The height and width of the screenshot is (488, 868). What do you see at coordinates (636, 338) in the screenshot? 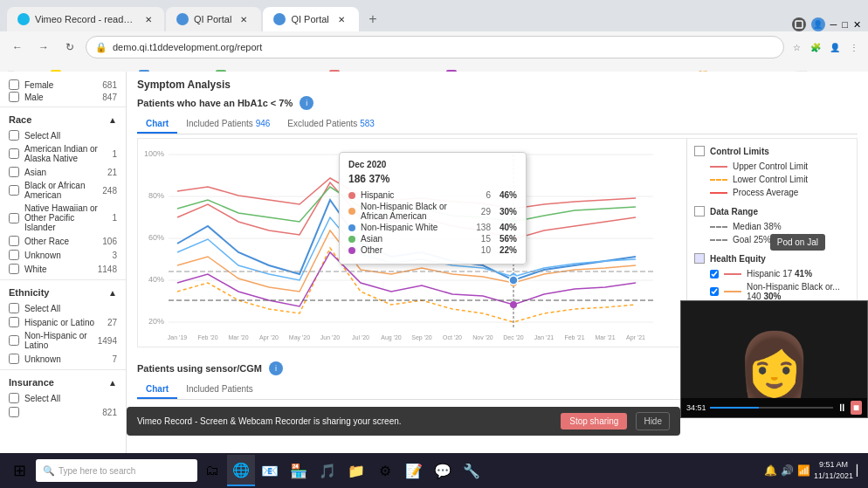
I see `svg-text: Apr '21` at bounding box center [636, 338].